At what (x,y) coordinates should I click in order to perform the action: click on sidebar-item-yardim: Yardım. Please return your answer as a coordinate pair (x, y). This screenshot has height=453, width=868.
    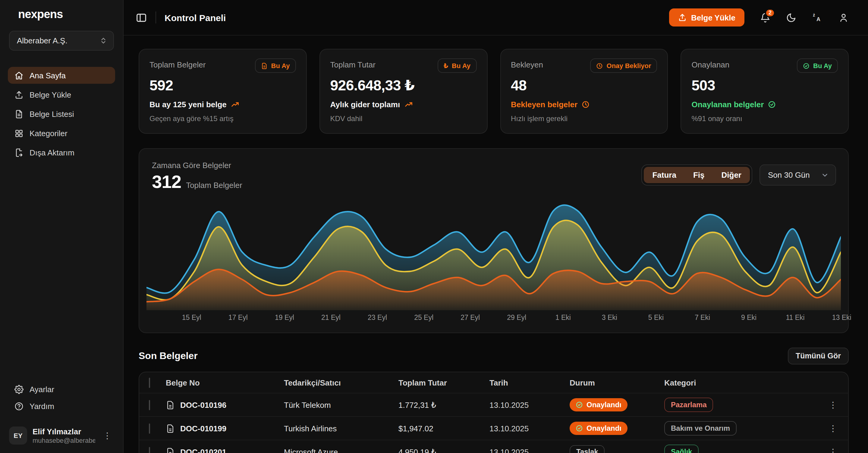
    Looking at the image, I should click on (61, 406).